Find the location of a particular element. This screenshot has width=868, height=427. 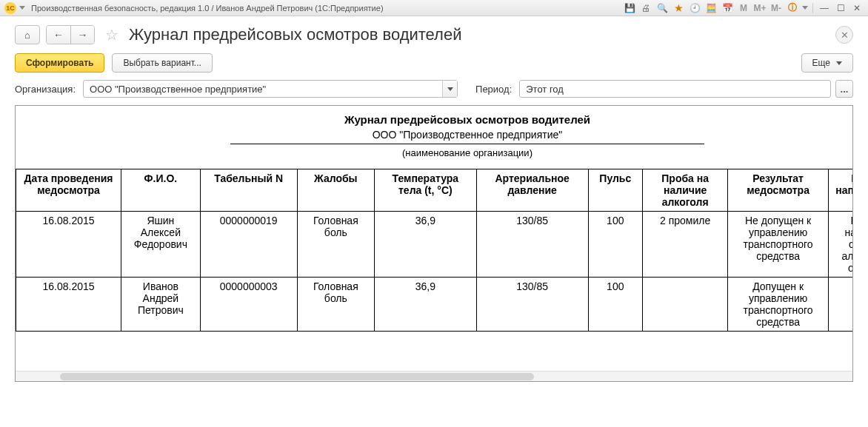

cell-tabn: 0000000003 is located at coordinates (249, 305).